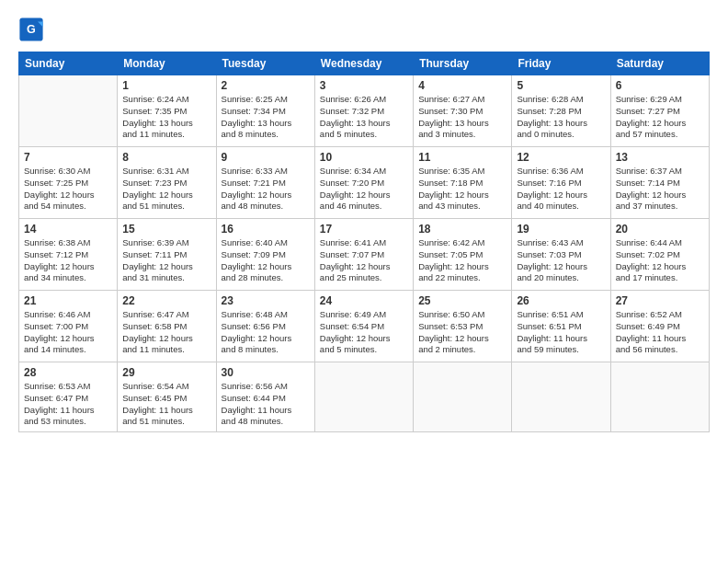  I want to click on calendar-cell: 13Sunrise: 6:37 AM Sunset: 7:14 PM Dayli…, so click(660, 183).